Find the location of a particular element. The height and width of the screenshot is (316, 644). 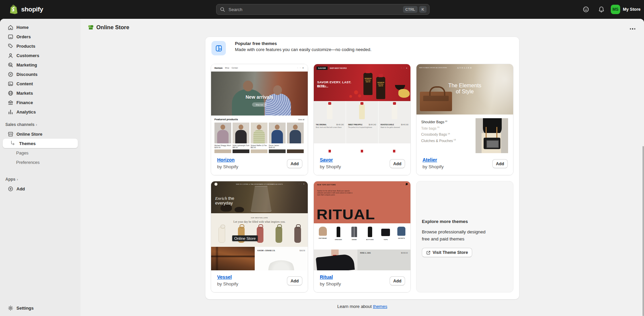

global-search: CTRL K is located at coordinates (323, 9).